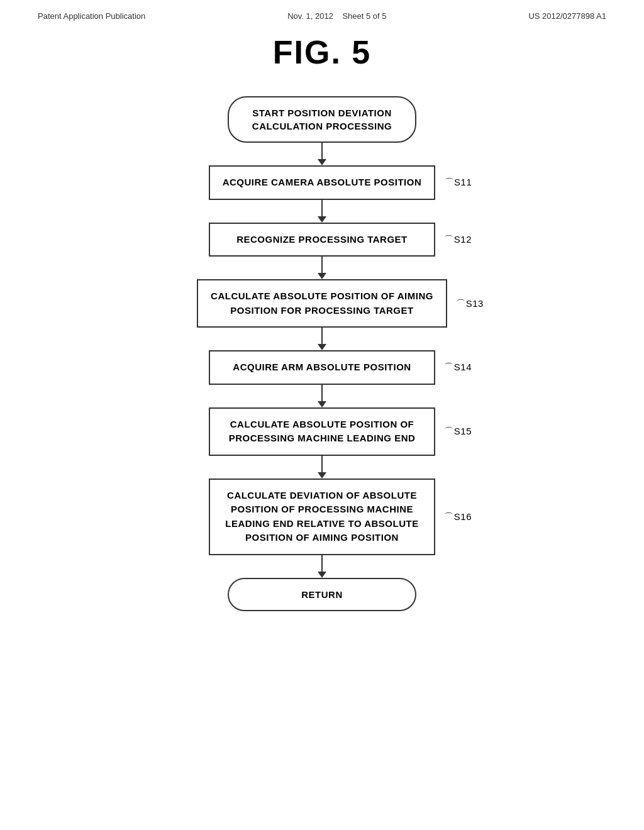  What do you see at coordinates (322, 240) in the screenshot?
I see `s12-node: RECOGNIZE PROCESSING TARGET ⌒S12` at bounding box center [322, 240].